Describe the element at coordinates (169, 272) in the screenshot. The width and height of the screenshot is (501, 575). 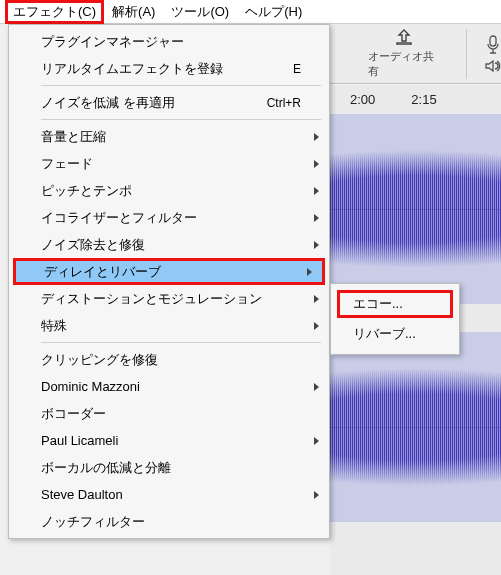
I see `menu-item-delay-reverb: ディレイとリバーブ` at that location.